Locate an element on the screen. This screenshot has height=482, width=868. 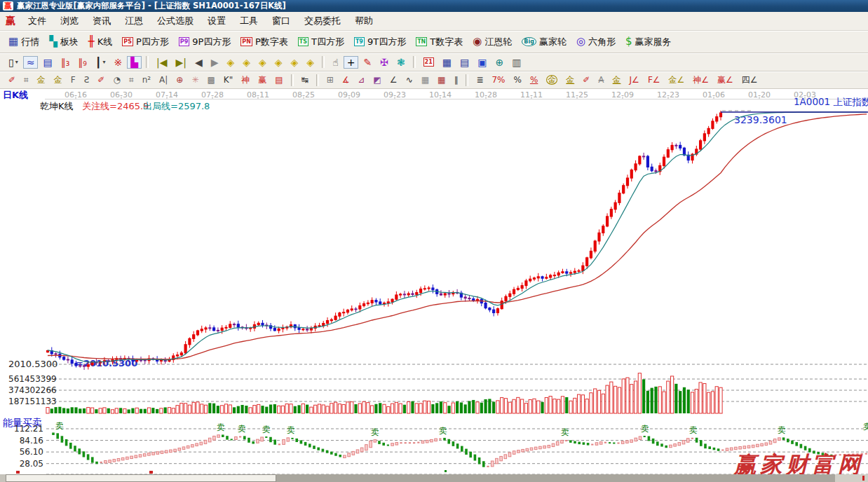
diamond-right-button: ◈ is located at coordinates (247, 62).